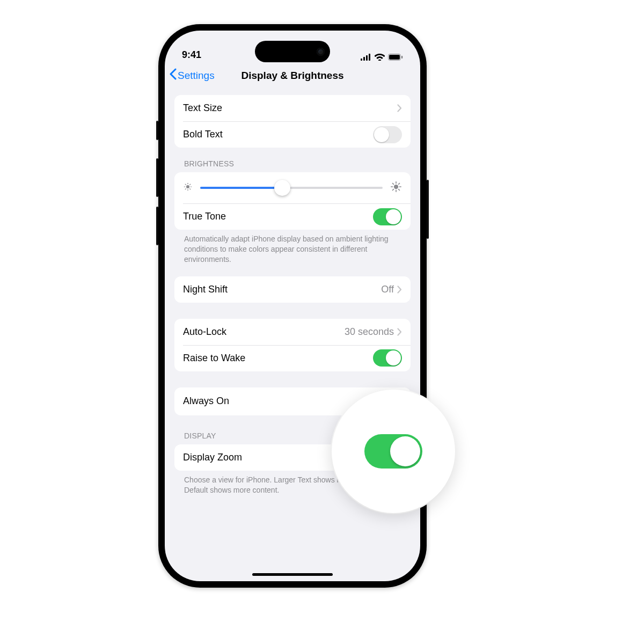 This screenshot has height=644, width=644. What do you see at coordinates (157, 226) in the screenshot?
I see `volume-down-button` at bounding box center [157, 226].